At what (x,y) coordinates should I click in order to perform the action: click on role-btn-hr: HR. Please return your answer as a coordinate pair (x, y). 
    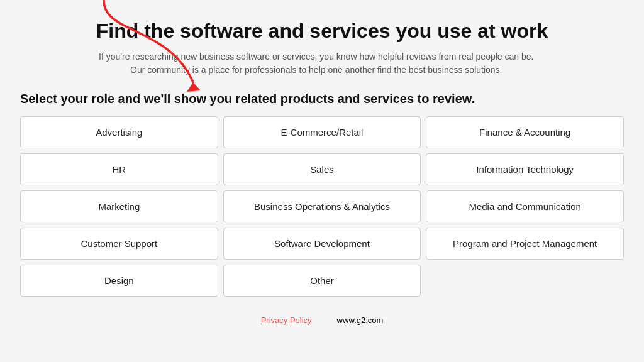
    Looking at the image, I should click on (119, 170).